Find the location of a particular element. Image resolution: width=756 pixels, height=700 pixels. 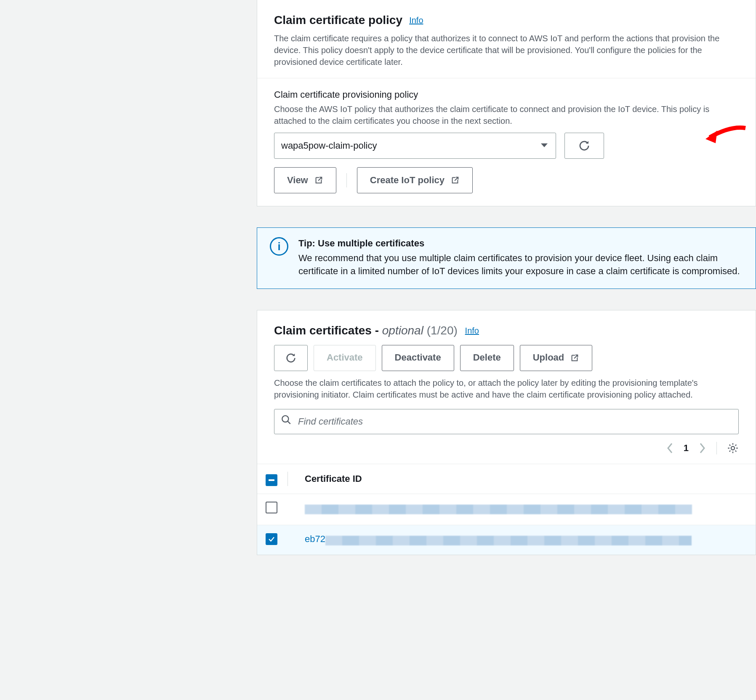

activate-label: Activate is located at coordinates (345, 358).